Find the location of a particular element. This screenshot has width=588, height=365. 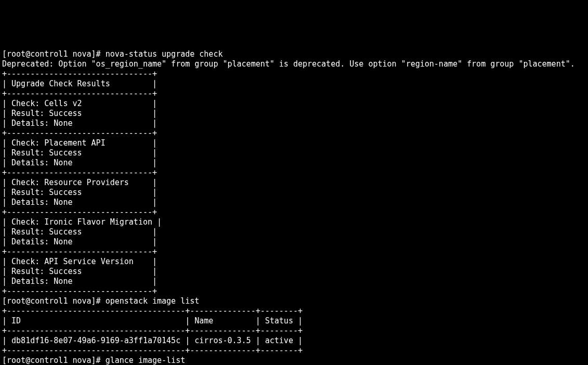

deprecation-warning: Deprecated: Option "os_region_name" from… is located at coordinates (289, 64).